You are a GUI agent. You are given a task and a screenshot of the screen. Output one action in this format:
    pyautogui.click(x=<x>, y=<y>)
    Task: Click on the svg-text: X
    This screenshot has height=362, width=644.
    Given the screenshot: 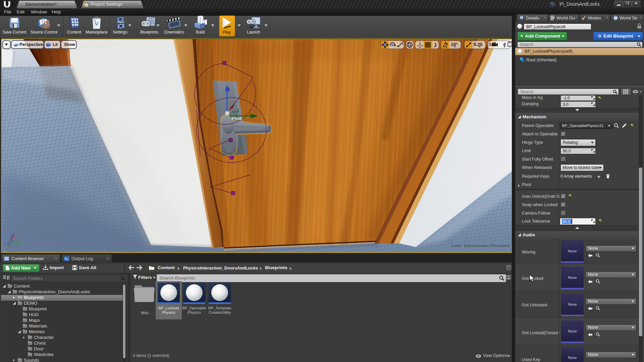 What is the action you would take?
    pyautogui.click(x=14, y=238)
    